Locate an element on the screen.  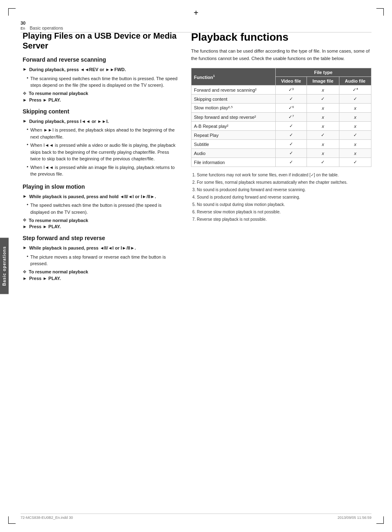
footer-left: 72-MCS838-EU0B2_En.indd 30 is located at coordinates (47, 518).